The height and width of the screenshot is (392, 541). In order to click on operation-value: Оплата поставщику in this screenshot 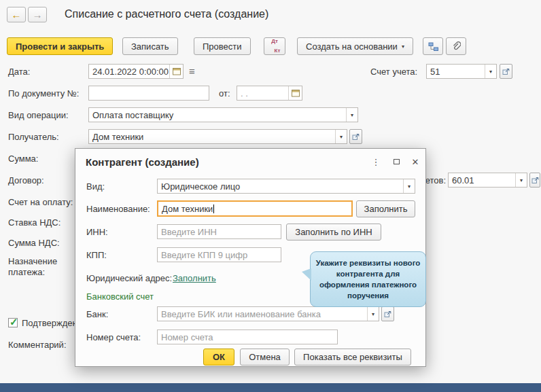, I will do `click(217, 115)`.